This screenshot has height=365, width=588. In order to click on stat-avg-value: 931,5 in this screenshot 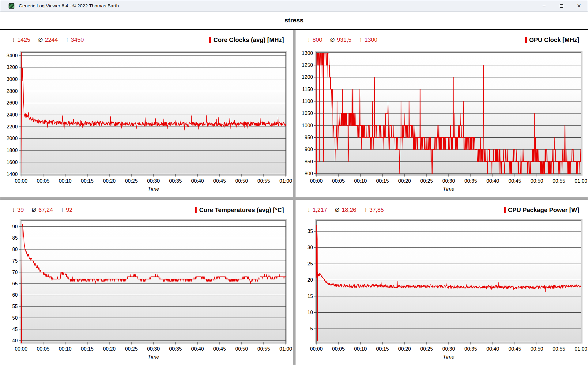, I will do `click(344, 40)`.